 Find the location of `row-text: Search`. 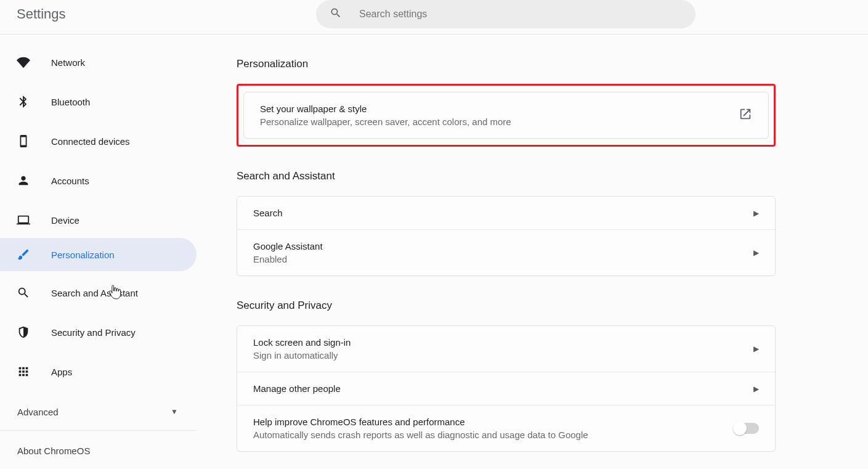

row-text: Search is located at coordinates (268, 213).